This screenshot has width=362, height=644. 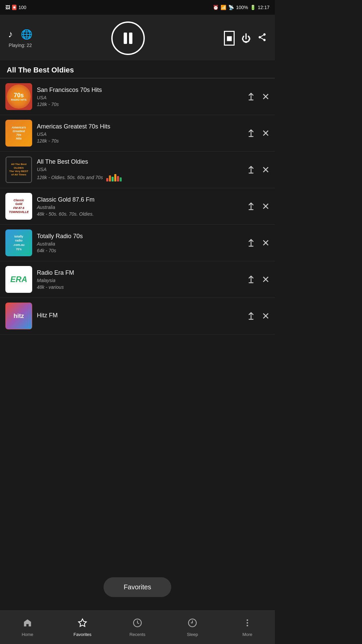 What do you see at coordinates (139, 200) in the screenshot?
I see `station-name: Classic Gold 87.6 Fm` at bounding box center [139, 200].